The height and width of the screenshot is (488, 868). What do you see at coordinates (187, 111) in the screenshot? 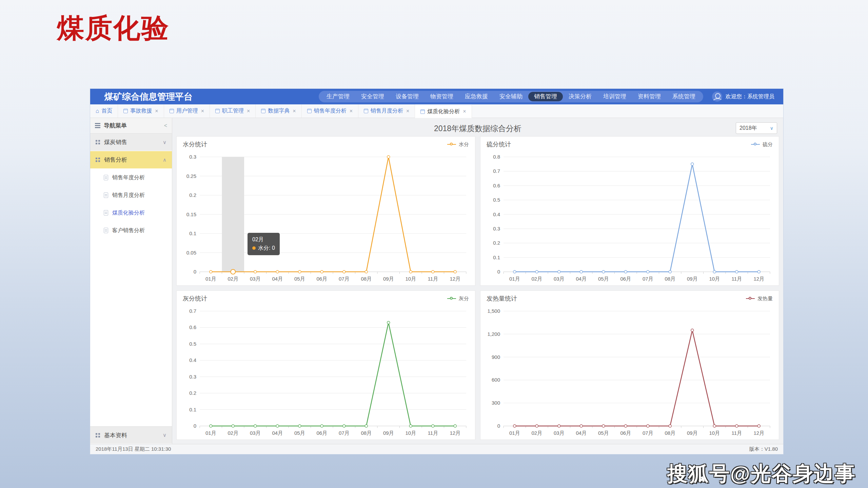
I see `tab-user-management: 用户管理 ×` at bounding box center [187, 111].